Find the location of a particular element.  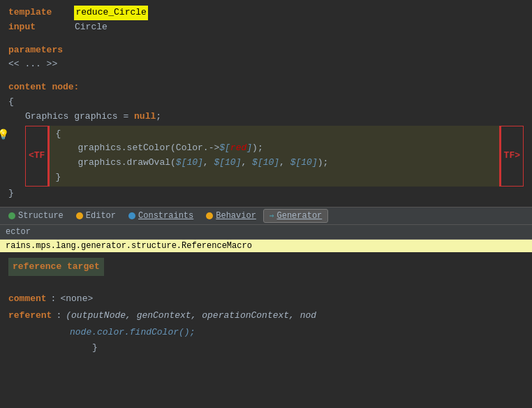

tab-generator: ⇒ Generator is located at coordinates (296, 216).